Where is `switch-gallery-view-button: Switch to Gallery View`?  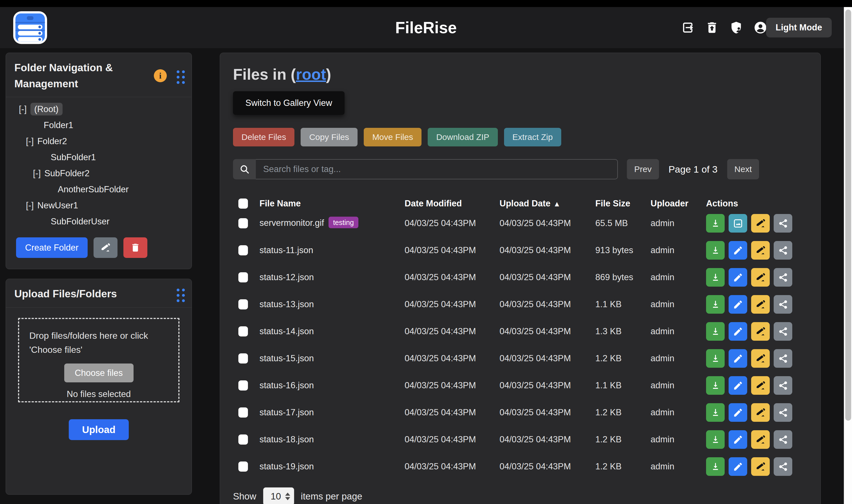 switch-gallery-view-button: Switch to Gallery View is located at coordinates (289, 103).